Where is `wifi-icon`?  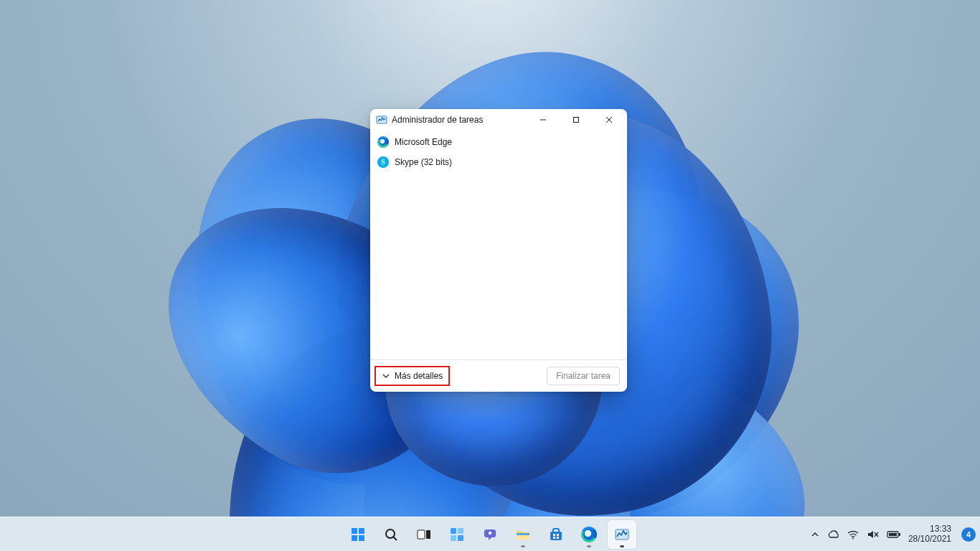 wifi-icon is located at coordinates (853, 534).